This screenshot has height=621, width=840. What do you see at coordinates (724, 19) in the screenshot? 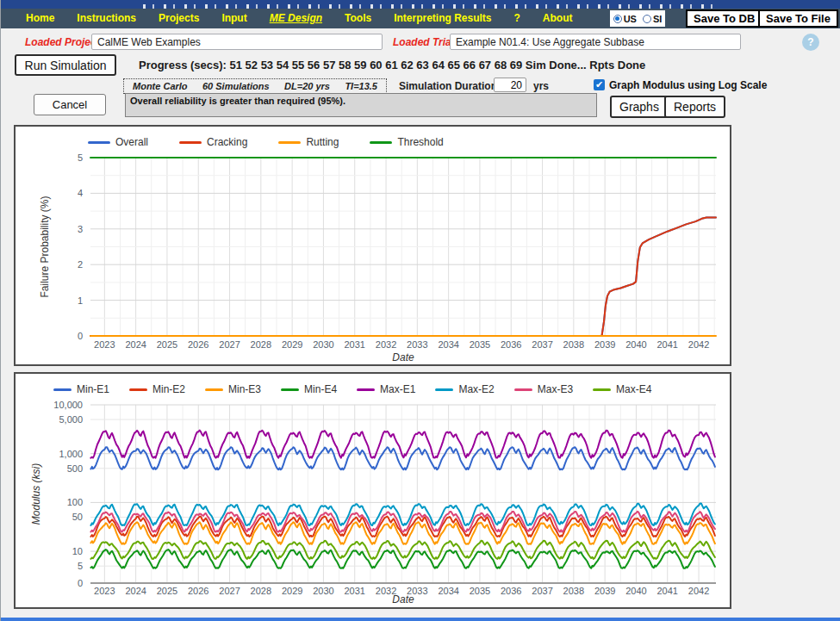
I see `save-to-db-button: Save To DB` at bounding box center [724, 19].